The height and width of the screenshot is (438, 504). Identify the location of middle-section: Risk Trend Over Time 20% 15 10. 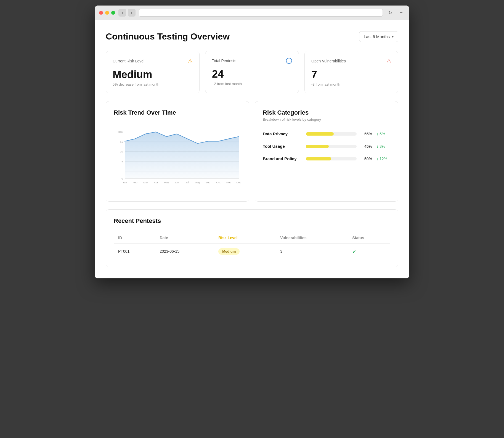
(252, 151).